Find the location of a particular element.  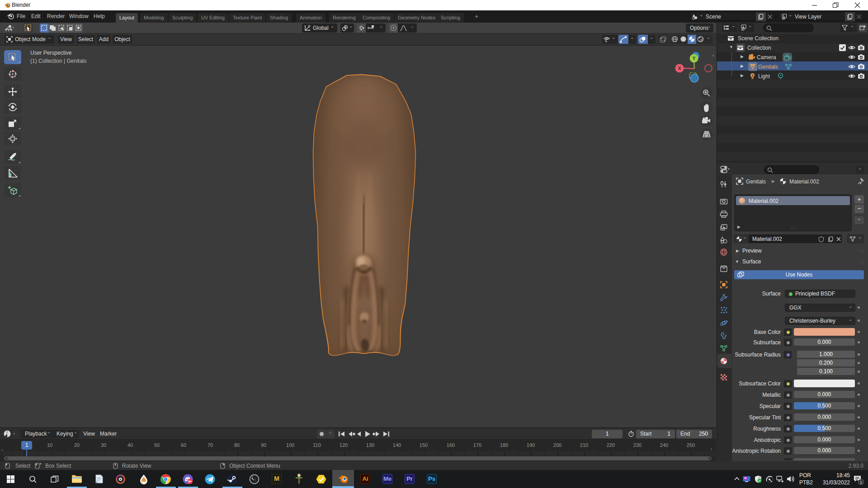

svg-text: 9+ is located at coordinates (190, 482).